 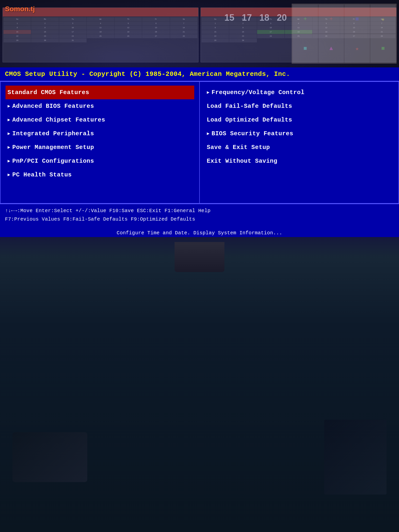 What do you see at coordinates (59, 120) in the screenshot?
I see `menu-item-advanced-chipset-label: Advanced Chipset Features` at bounding box center [59, 120].